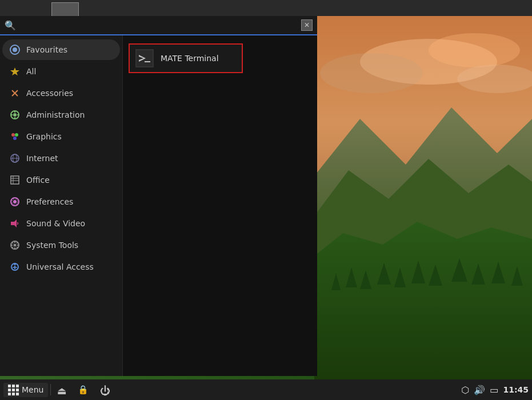 The image size is (532, 400). Describe the element at coordinates (26, 390) in the screenshot. I see `menu-button: Menu` at that location.